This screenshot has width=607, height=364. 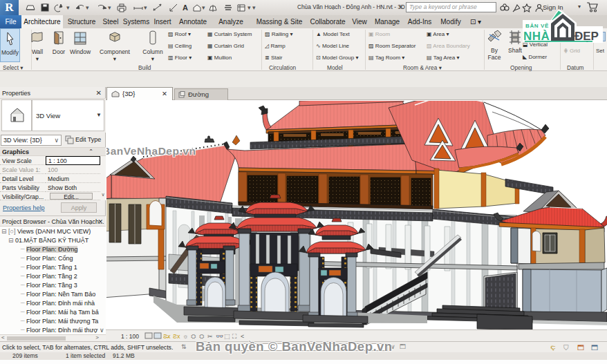 What do you see at coordinates (177, 336) in the screenshot?
I see `svg-text: Ƨx` at bounding box center [177, 336].